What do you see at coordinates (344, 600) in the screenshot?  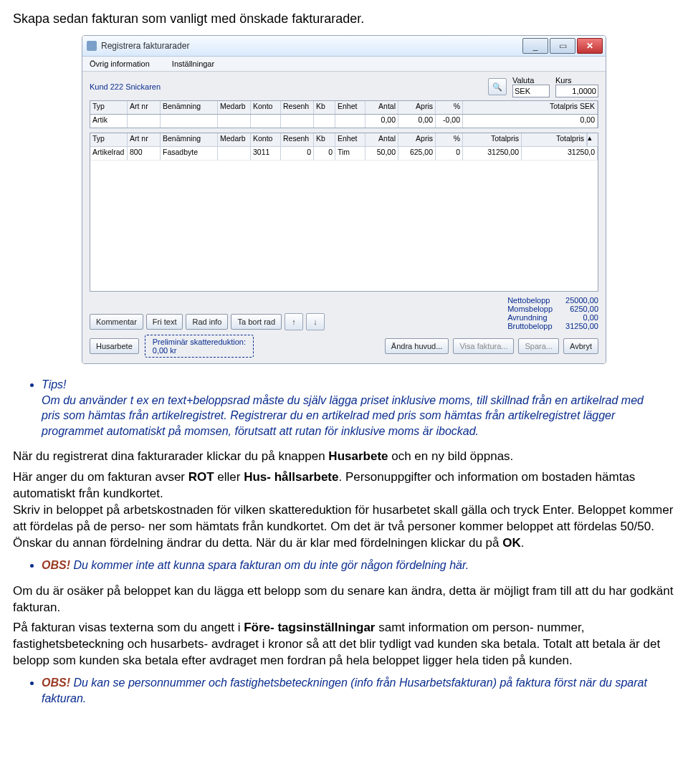 I see `paragraph-5: Om du är osäker på beloppet kan du lägga…` at bounding box center [344, 600].